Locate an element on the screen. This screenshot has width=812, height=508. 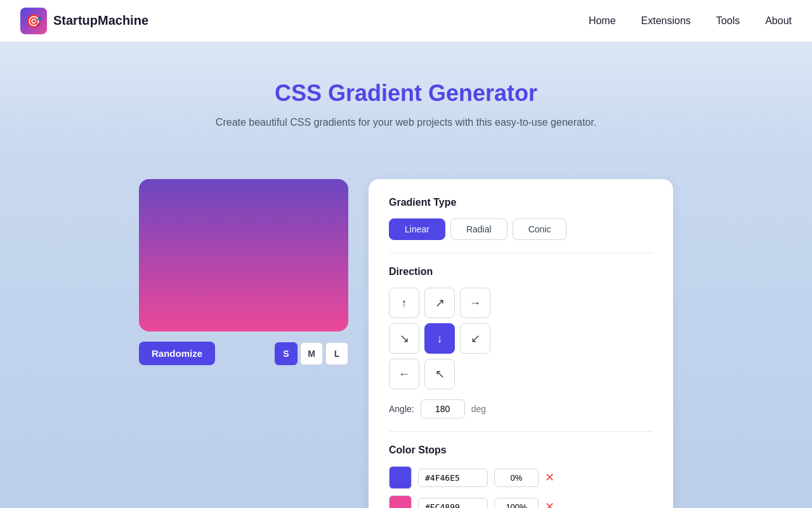
nav-about: About is located at coordinates (778, 21).